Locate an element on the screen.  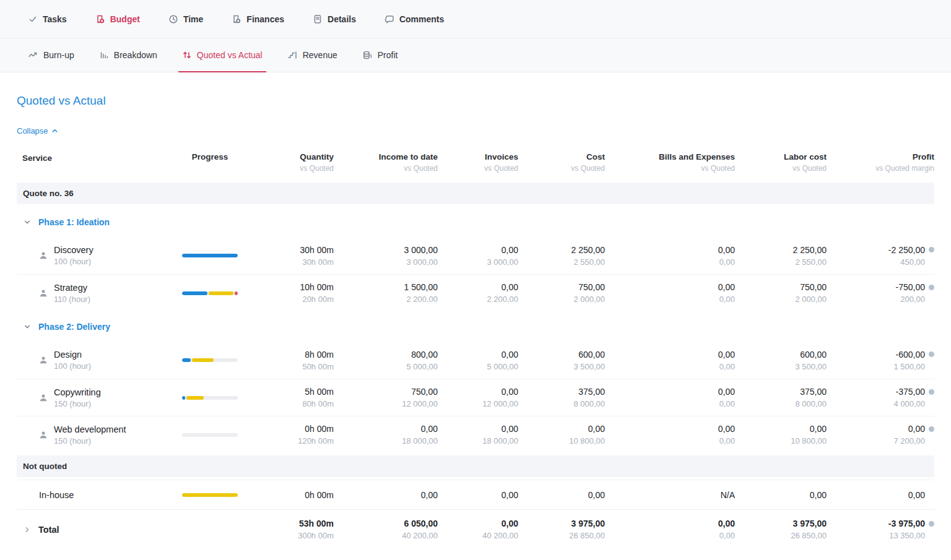
cell-income: 750,0012 000,00 is located at coordinates (386, 397).